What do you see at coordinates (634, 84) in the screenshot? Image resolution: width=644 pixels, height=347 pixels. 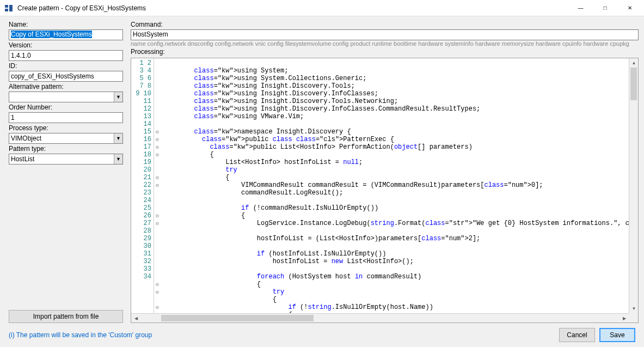 I see `vertical-scroll-thumb` at bounding box center [634, 84].